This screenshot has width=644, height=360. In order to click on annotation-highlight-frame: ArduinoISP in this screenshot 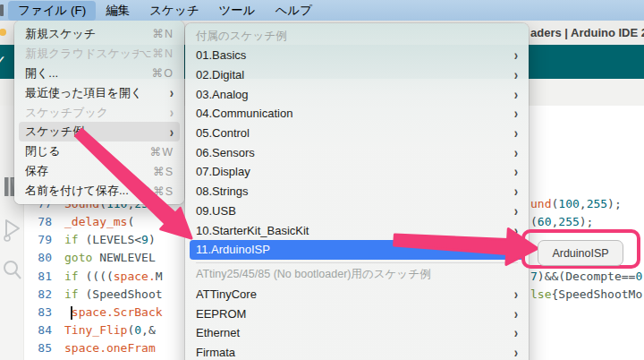, I will do `click(581, 249)`.